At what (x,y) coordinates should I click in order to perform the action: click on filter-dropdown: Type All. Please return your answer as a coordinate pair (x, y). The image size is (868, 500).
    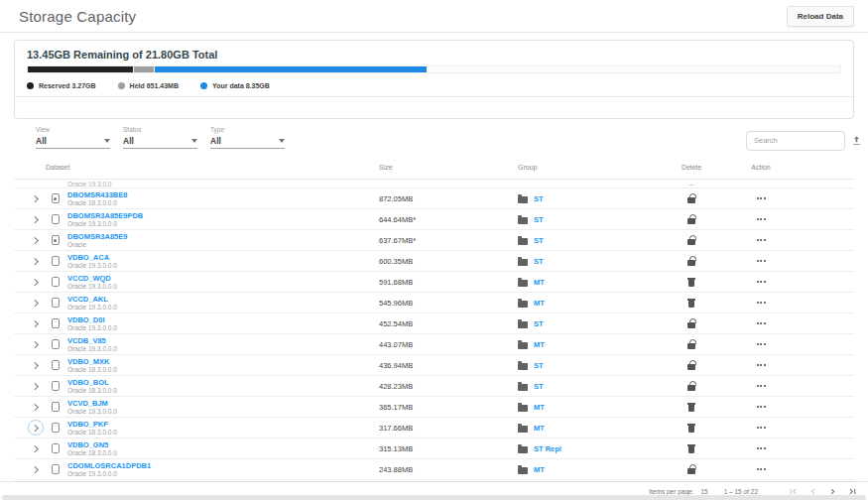
    Looking at the image, I should click on (248, 137).